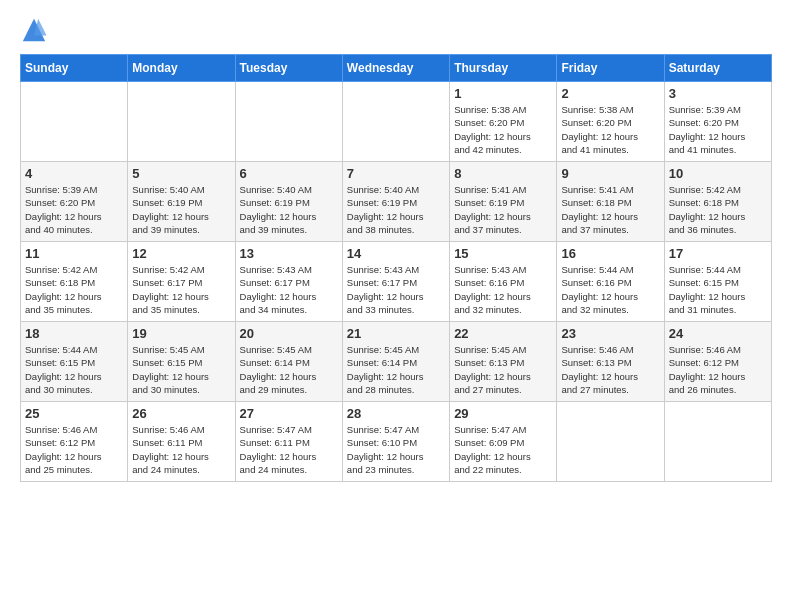 This screenshot has height=612, width=792. I want to click on week-row-4: 25Sunrise: 5:46 AM Sunset: 6:12 PM Dayli…, so click(396, 442).